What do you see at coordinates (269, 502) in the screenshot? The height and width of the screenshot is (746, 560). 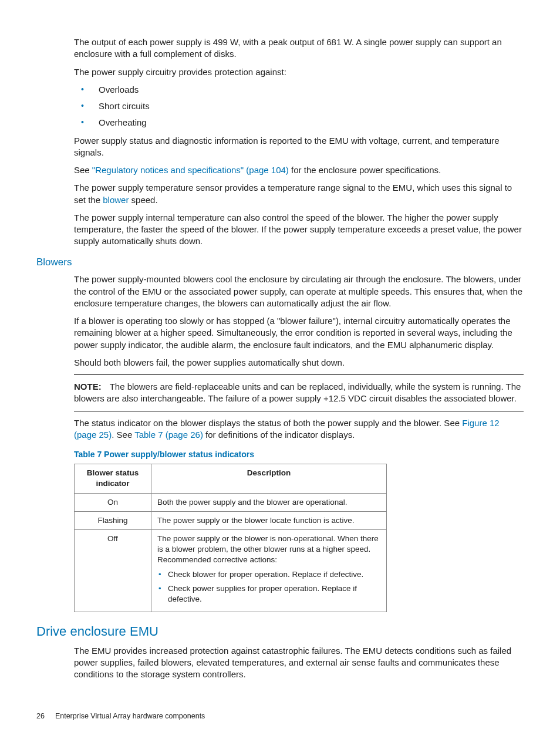 I see `cell-description: Both the power supply and the blower are…` at bounding box center [269, 502].